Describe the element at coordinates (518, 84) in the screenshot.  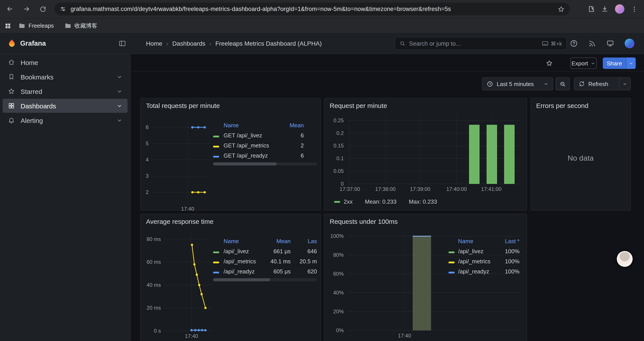
I see `time-range-picker: Last 5 minutes` at that location.